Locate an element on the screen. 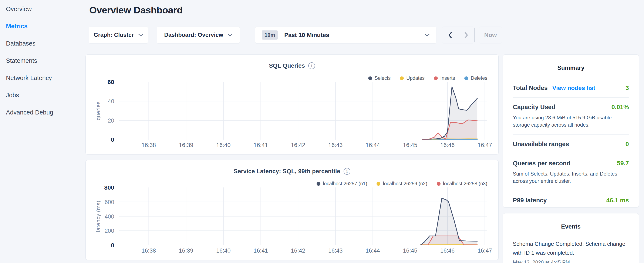 Image resolution: width=644 pixels, height=263 pixels. chart-title: SQL Queries is located at coordinates (287, 66).